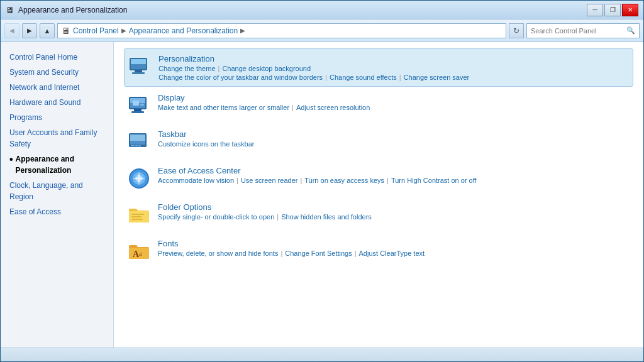 Image resolution: width=644 pixels, height=362 pixels. I want to click on minimize-button: ─, so click(595, 10).